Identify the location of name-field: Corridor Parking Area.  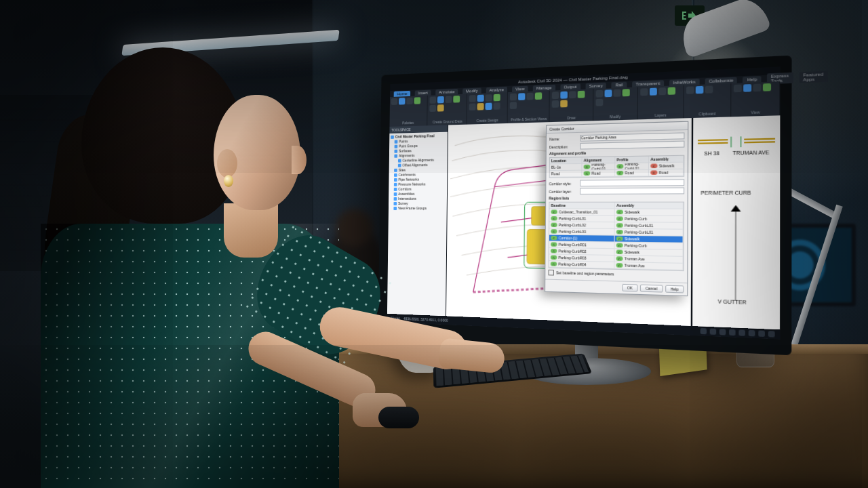
(633, 137).